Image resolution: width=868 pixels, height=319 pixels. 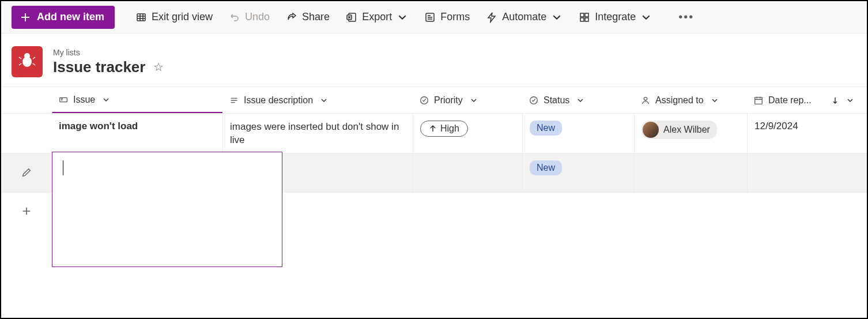 What do you see at coordinates (686, 17) in the screenshot?
I see `more-icon: •••` at bounding box center [686, 17].